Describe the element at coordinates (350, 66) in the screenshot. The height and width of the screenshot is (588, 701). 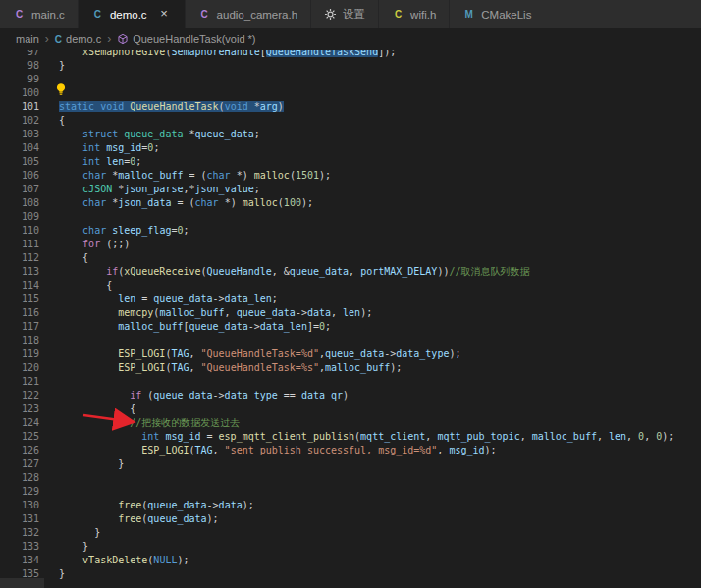
I see `code-line-98: 98}` at that location.